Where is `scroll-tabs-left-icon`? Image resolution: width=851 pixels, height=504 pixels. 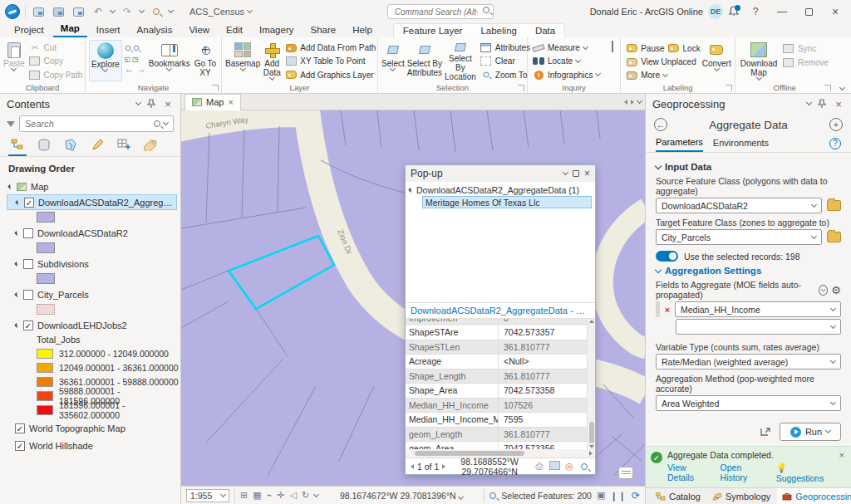
scroll-tabs-left-icon is located at coordinates (626, 102).